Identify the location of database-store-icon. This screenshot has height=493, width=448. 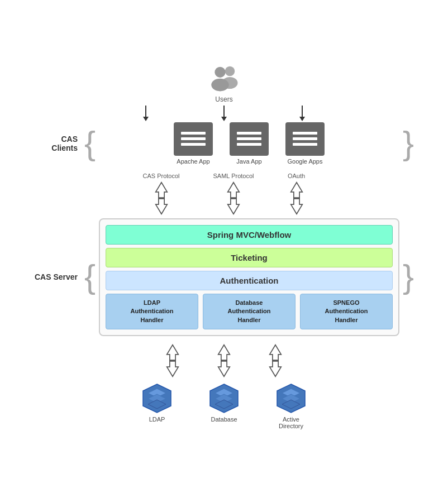
(224, 399).